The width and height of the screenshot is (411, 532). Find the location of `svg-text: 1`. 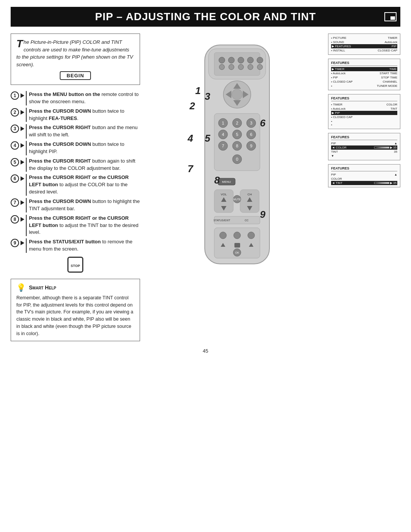

svg-text: 1 is located at coordinates (223, 123).